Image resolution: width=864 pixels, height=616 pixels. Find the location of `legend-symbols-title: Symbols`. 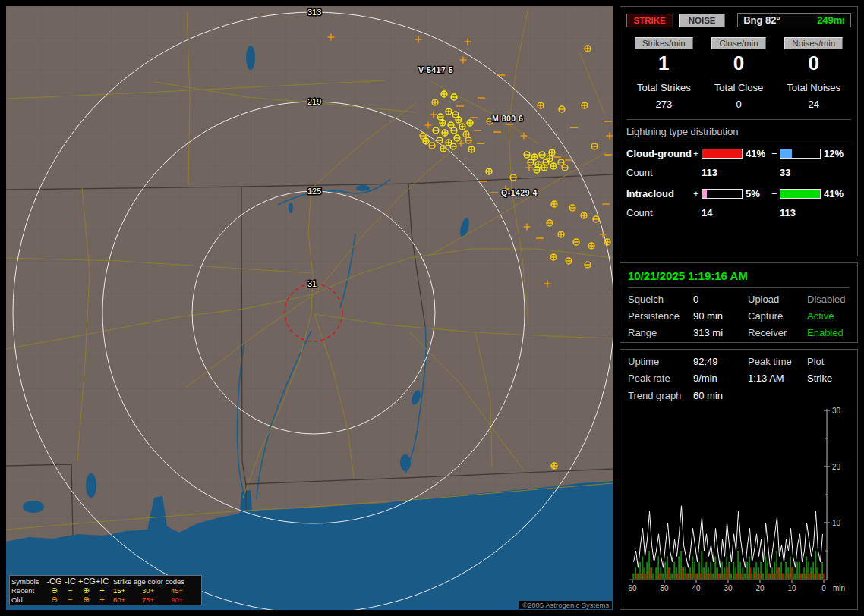

legend-symbols-title: Symbols is located at coordinates (29, 581).